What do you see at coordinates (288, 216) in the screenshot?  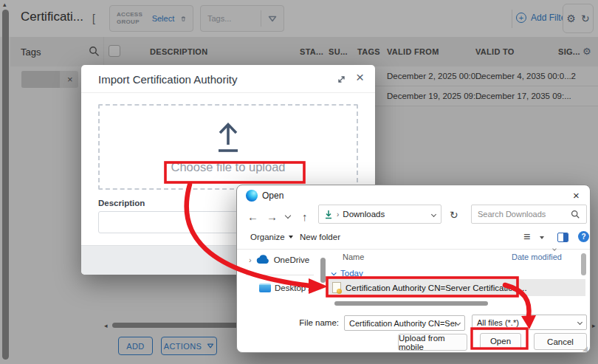 I see `recent-locations-chevron-icon` at bounding box center [288, 216].